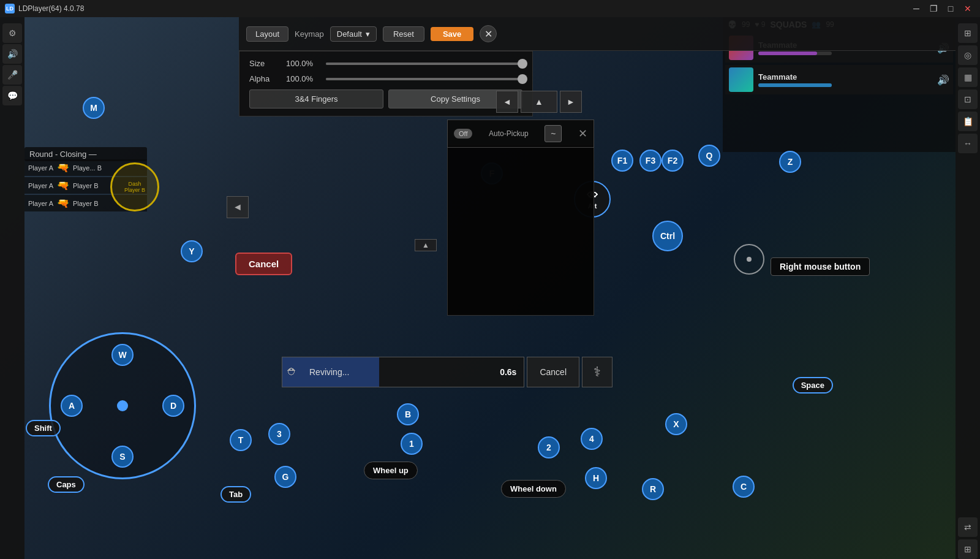 The width and height of the screenshot is (980, 559). I want to click on space-key-binding: Space, so click(813, 385).